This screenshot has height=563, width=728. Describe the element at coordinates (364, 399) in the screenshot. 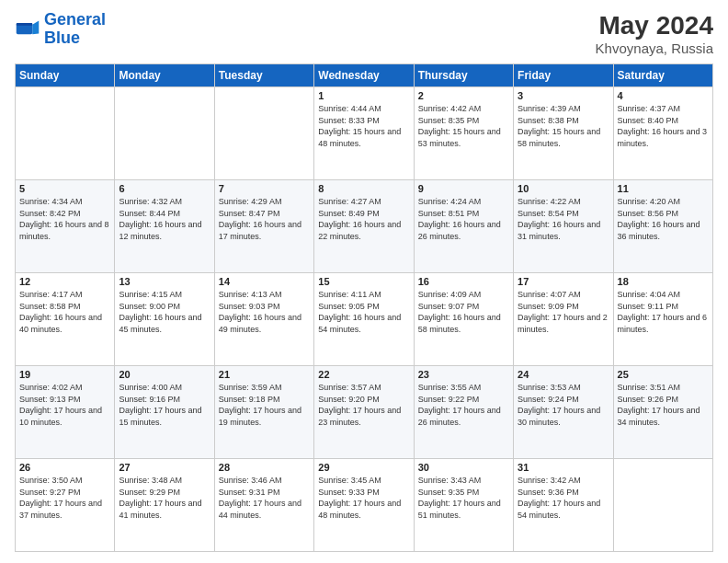

I see `sunset-text: Sunset: 9:20 PM` at that location.